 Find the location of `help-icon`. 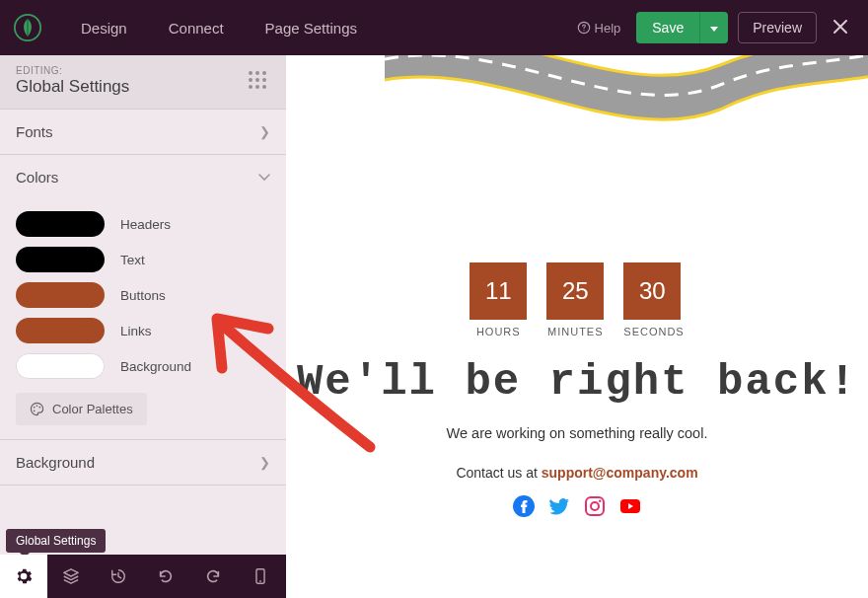

help-icon is located at coordinates (584, 28).